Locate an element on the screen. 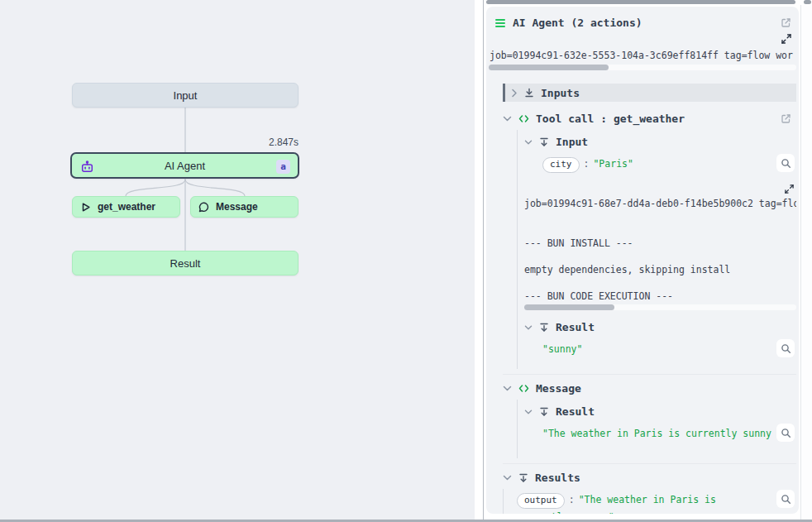 Image resolution: width=812 pixels, height=522 pixels. param-value: "Paris" is located at coordinates (613, 164).